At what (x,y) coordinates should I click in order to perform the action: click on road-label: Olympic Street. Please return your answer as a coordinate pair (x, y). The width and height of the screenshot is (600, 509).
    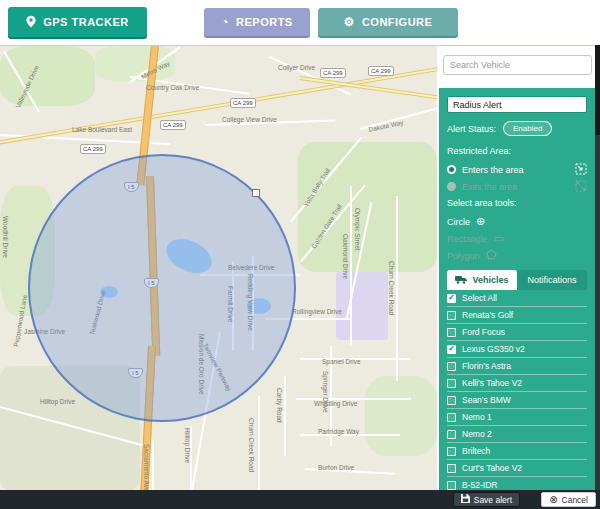
    Looking at the image, I should click on (358, 230).